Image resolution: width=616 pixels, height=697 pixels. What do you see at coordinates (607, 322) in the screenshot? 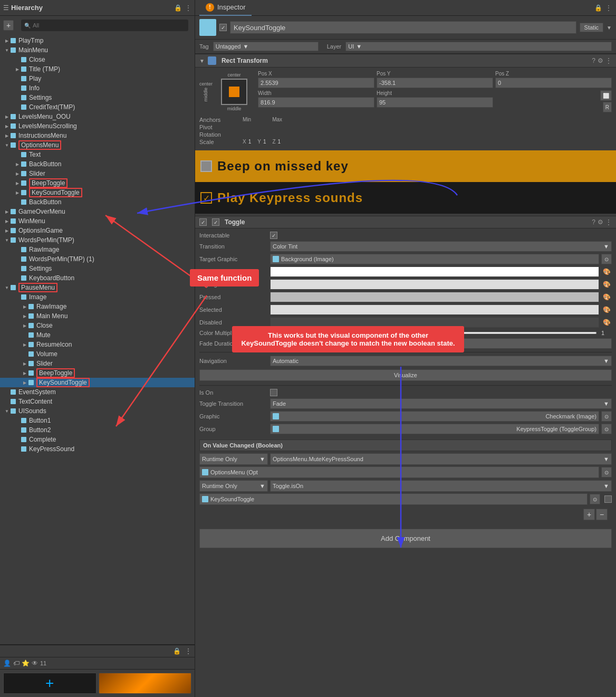
I see `disabled-color-eyedropper: 🎨` at bounding box center [607, 322].